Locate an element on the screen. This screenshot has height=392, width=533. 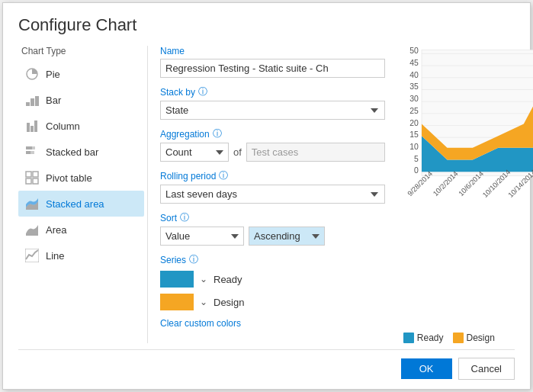
rolling-period-info-icon: ⓘ is located at coordinates (223, 175).